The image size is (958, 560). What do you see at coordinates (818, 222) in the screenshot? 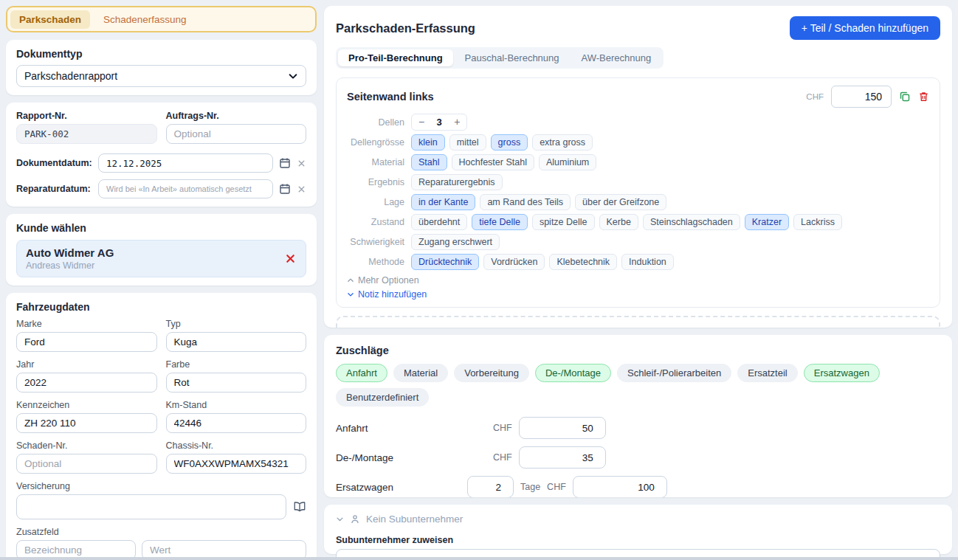
I see `option-chip: Lackriss` at bounding box center [818, 222].